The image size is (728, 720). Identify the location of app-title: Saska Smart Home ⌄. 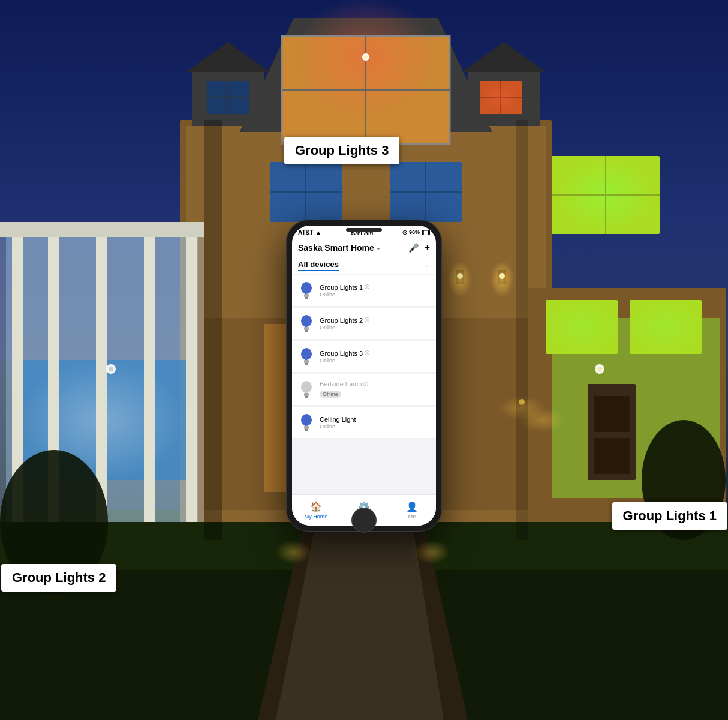
(339, 248).